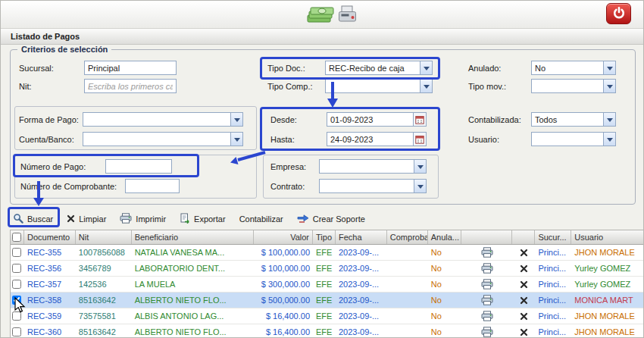 The width and height of the screenshot is (644, 338). I want to click on app-header-icons, so click(332, 15).